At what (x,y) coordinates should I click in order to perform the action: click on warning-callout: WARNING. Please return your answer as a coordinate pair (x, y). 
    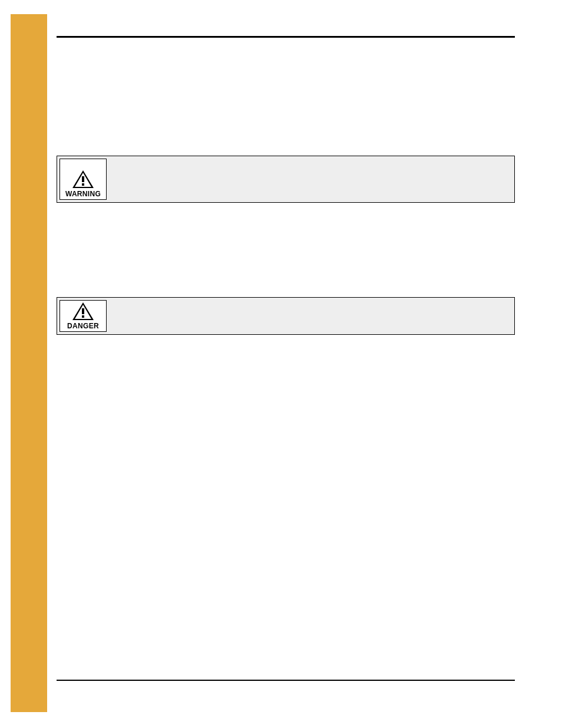
    Looking at the image, I should click on (286, 179).